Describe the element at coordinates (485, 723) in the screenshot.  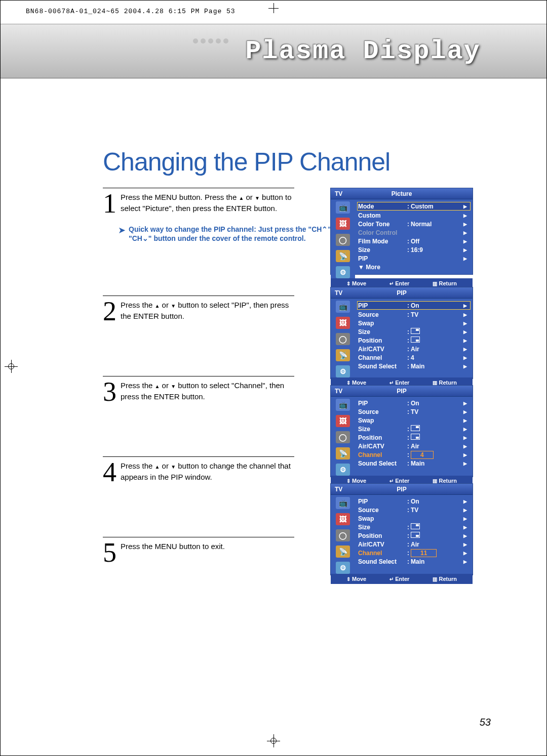
I see `page-number: 53` at that location.